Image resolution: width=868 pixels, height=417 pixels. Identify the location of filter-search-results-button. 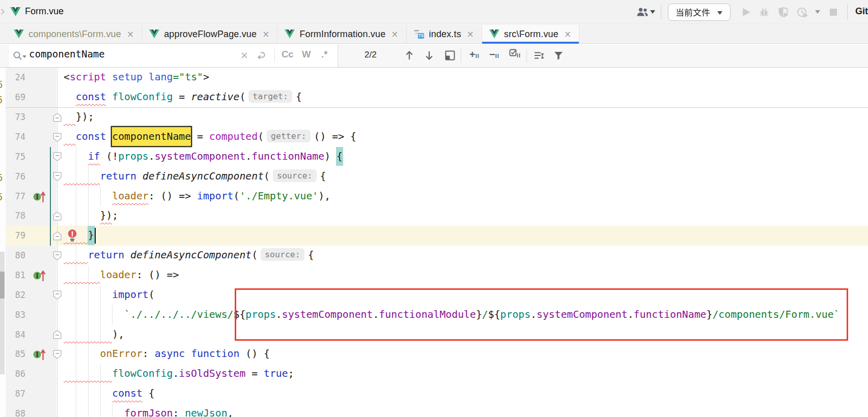
(558, 56).